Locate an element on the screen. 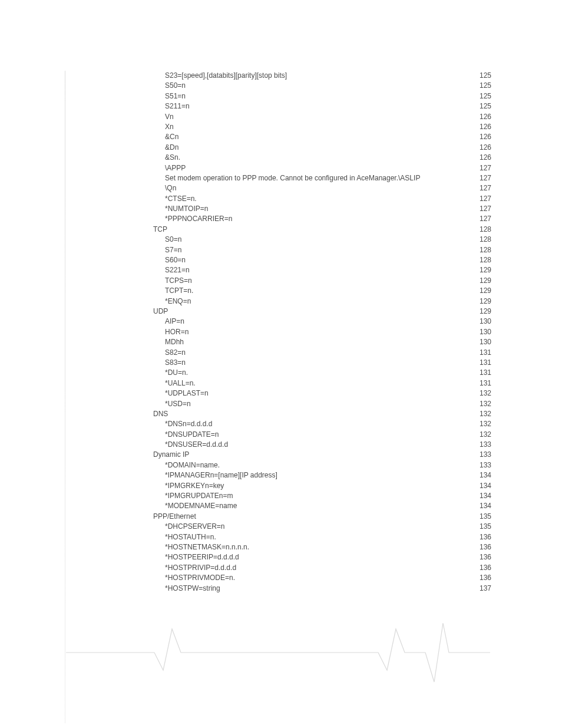 The height and width of the screenshot is (728, 562). toc-entry-label: S60=n is located at coordinates (176, 261).